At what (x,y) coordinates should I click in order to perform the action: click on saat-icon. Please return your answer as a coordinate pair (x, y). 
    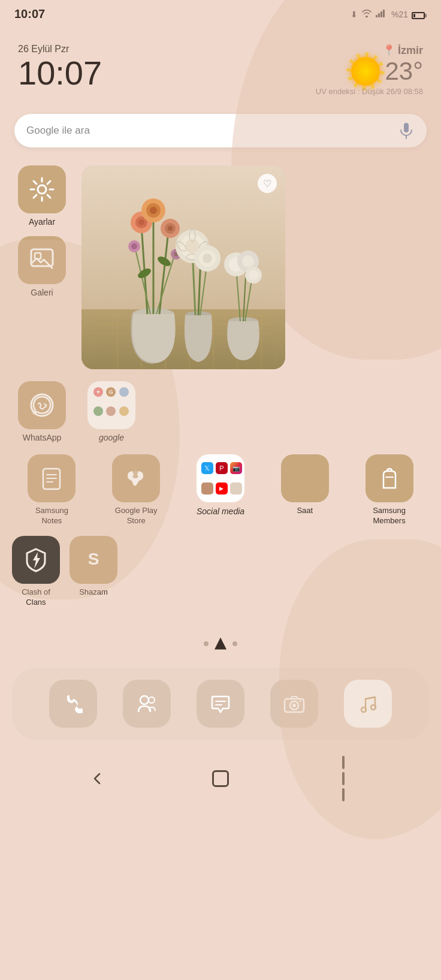
    Looking at the image, I should click on (305, 478).